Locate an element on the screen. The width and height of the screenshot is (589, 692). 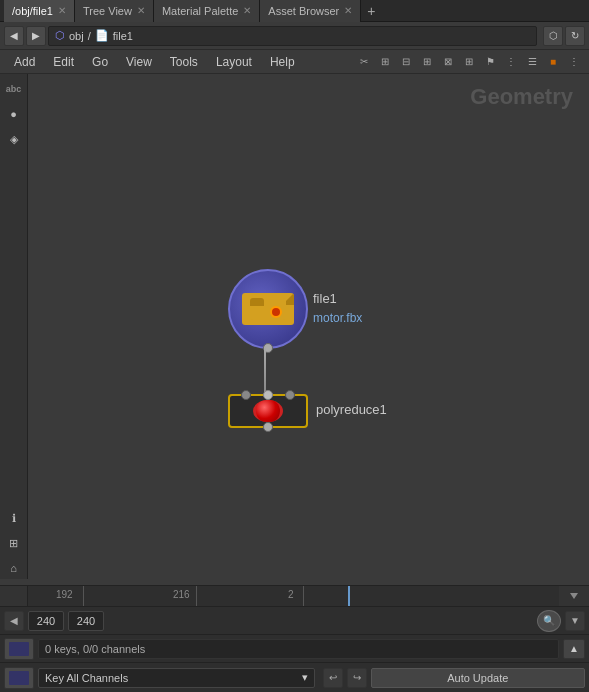
left-icon-info: ℹ is located at coordinates (14, 518).